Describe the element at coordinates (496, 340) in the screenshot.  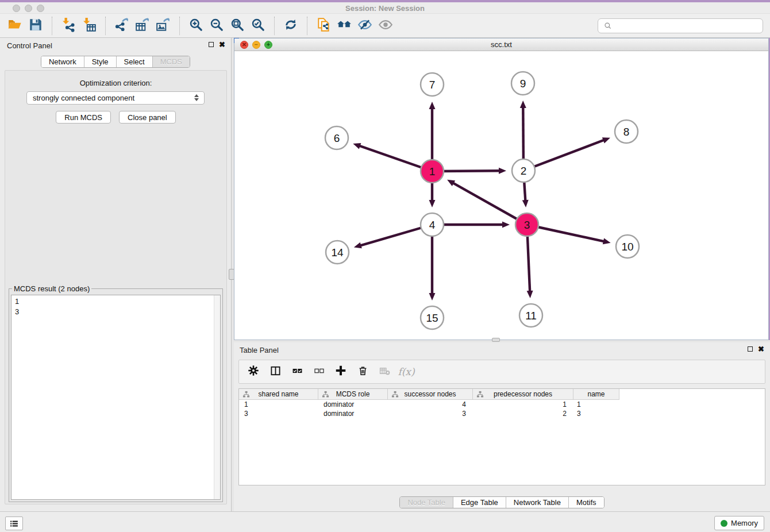
I see `horizontal-splitter-grip` at that location.